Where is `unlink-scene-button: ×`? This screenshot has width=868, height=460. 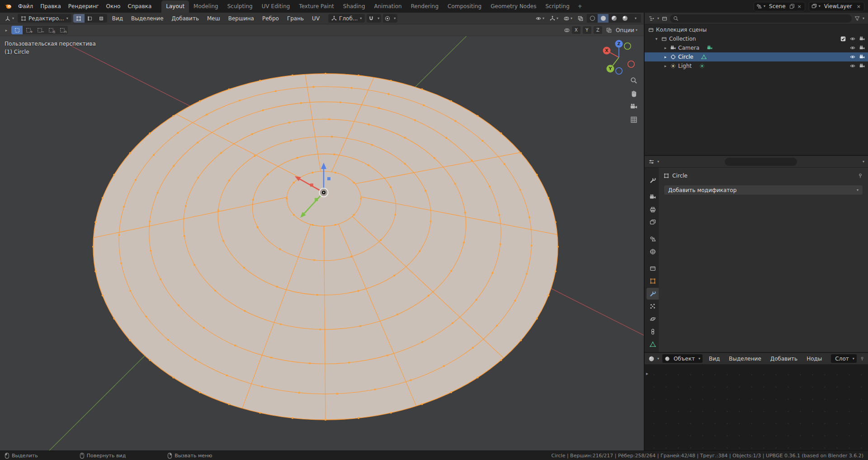
unlink-scene-button: × is located at coordinates (799, 6).